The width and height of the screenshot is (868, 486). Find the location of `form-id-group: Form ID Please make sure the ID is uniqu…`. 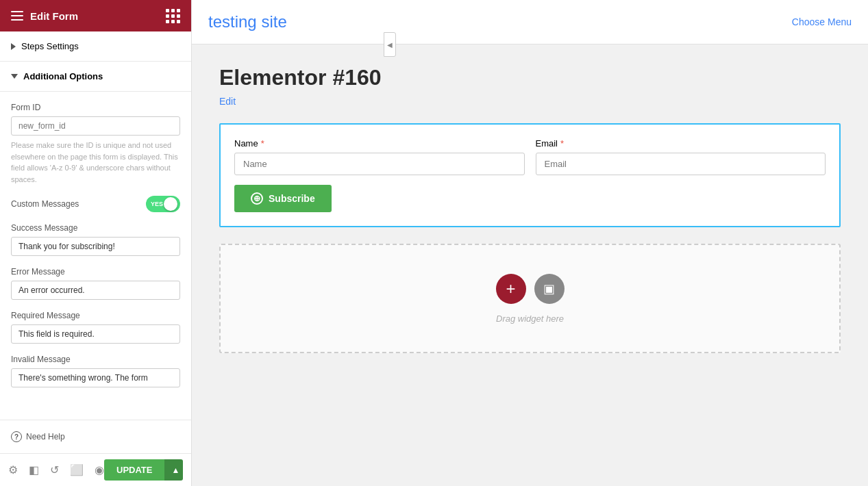

form-id-group: Form ID Please make sure the ID is uniqu… is located at coordinates (96, 144).